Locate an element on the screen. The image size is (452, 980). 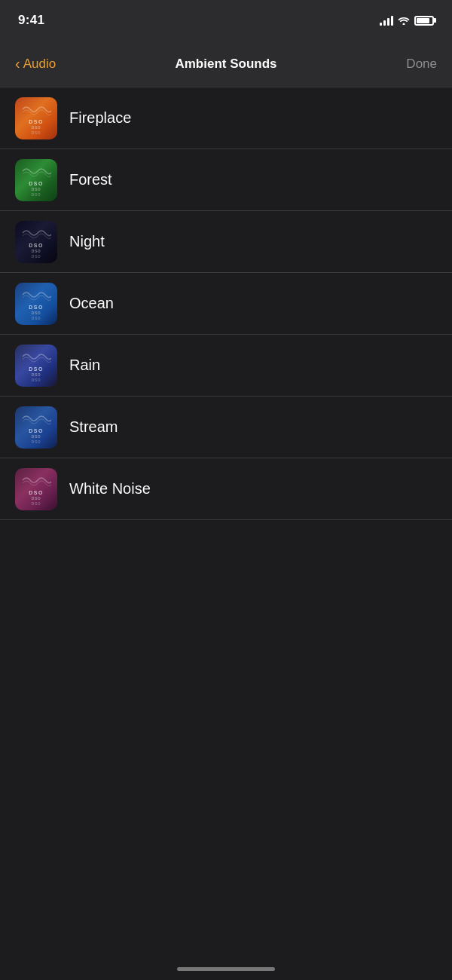
status-icons is located at coordinates (407, 20).